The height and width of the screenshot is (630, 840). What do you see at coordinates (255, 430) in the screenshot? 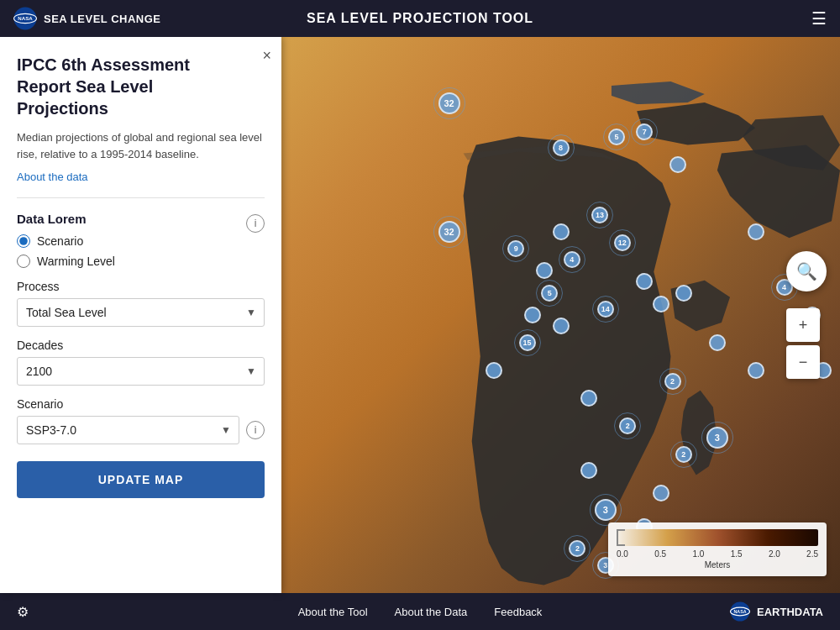
I see `scenario-info-icon: i` at bounding box center [255, 430].